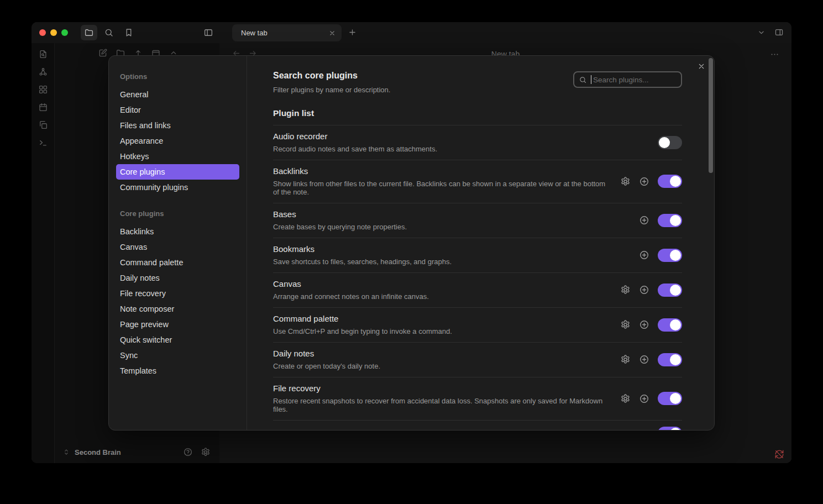 Image resolution: width=823 pixels, height=504 pixels. I want to click on search-heading: Search core plugins, so click(332, 76).